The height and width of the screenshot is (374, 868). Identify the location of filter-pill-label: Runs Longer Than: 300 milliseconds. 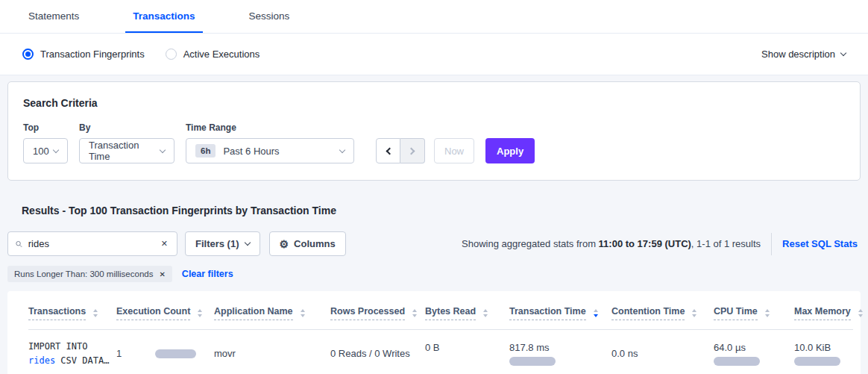
(84, 274).